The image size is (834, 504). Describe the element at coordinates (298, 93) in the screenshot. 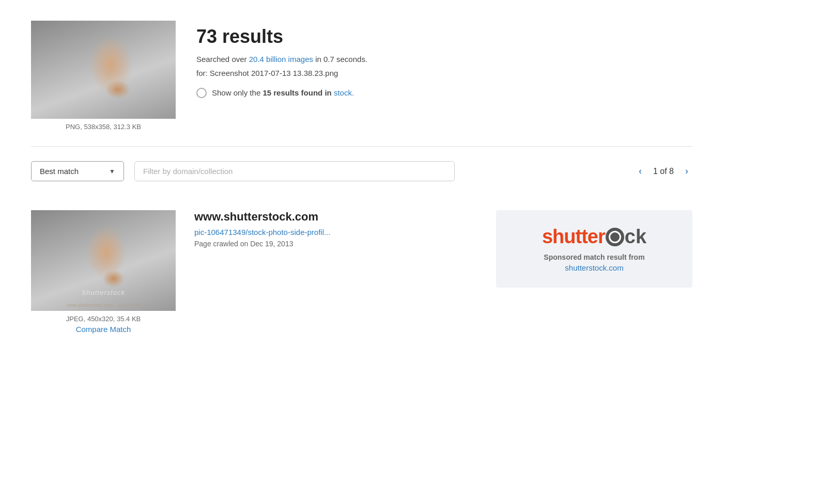

I see `stock-count-bold: 15 results found in` at that location.